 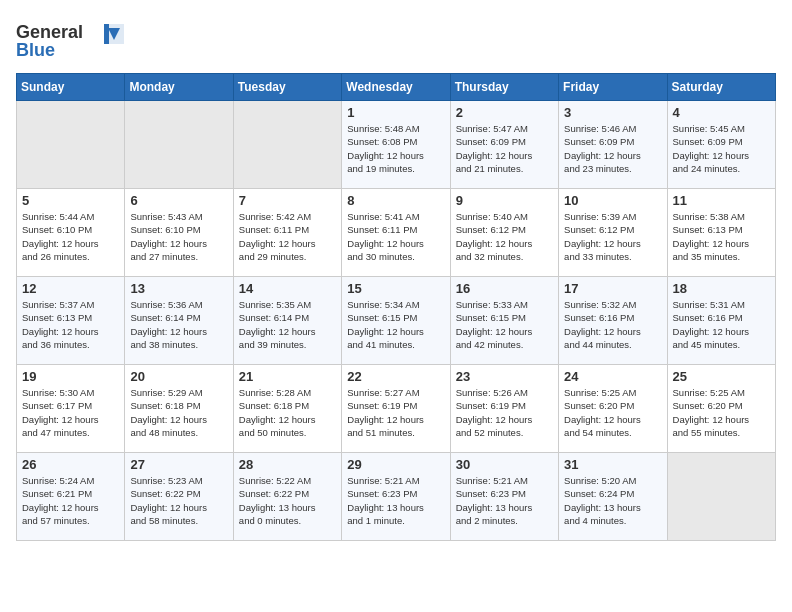 I want to click on calendar-cell: 16Sunrise: 5:33 AM Sunset: 6:15 PM Dayli…, so click(x=504, y=321).